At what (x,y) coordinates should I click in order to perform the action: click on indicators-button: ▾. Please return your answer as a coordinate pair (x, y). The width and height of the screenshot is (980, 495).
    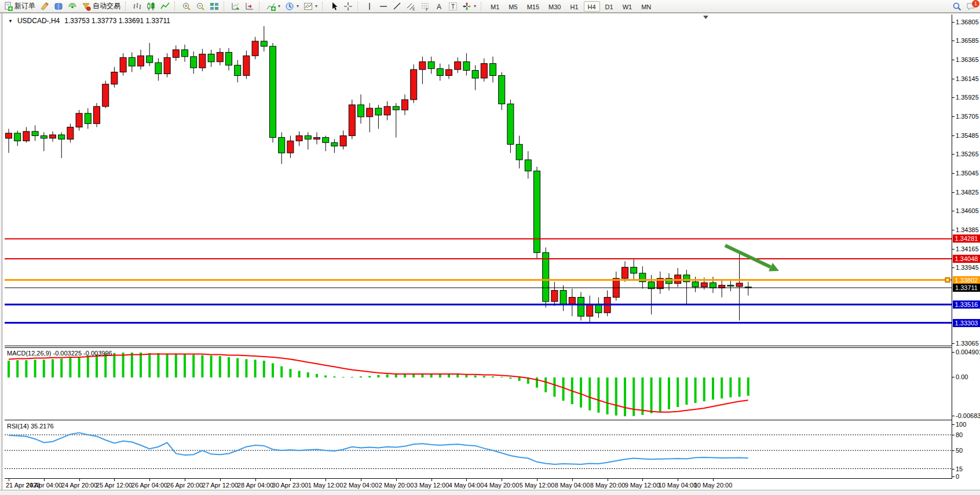
    Looking at the image, I should click on (273, 6).